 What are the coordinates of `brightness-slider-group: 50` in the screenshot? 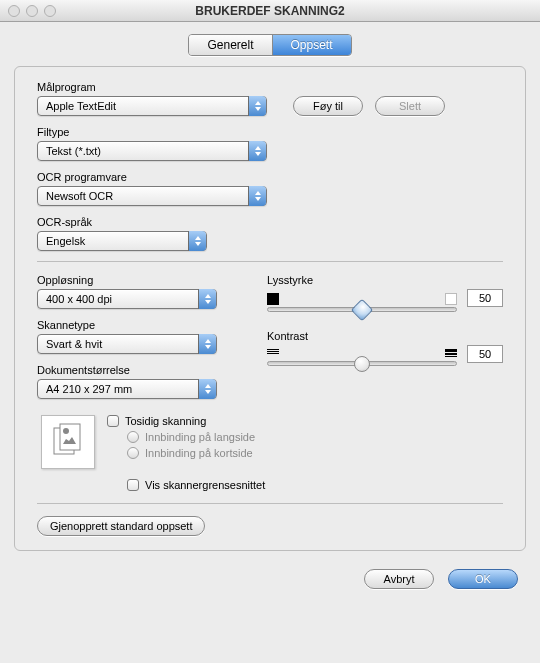 It's located at (385, 300).